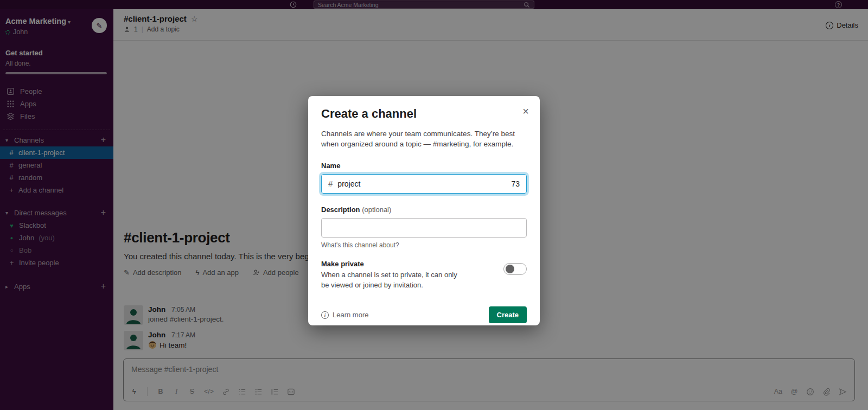 The height and width of the screenshot is (410, 868). I want to click on learn-more-link: i Learn more, so click(345, 315).